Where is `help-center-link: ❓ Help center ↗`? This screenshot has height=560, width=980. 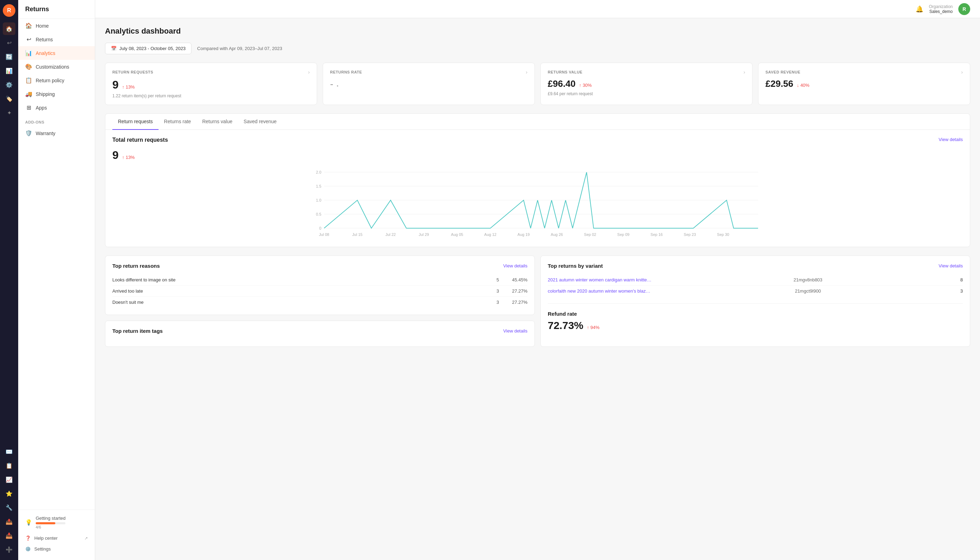
help-center-link: ❓ Help center ↗ is located at coordinates (57, 538).